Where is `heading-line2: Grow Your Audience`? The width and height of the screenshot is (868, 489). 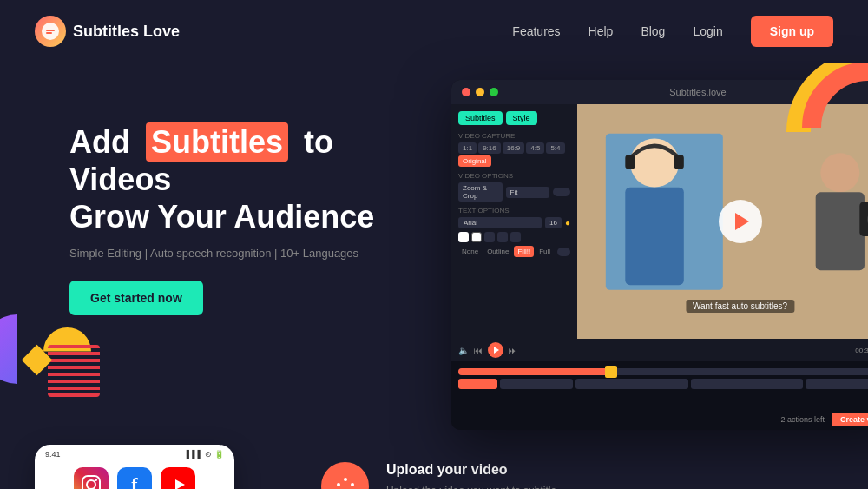
heading-line2: Grow Your Audience is located at coordinates (222, 217).